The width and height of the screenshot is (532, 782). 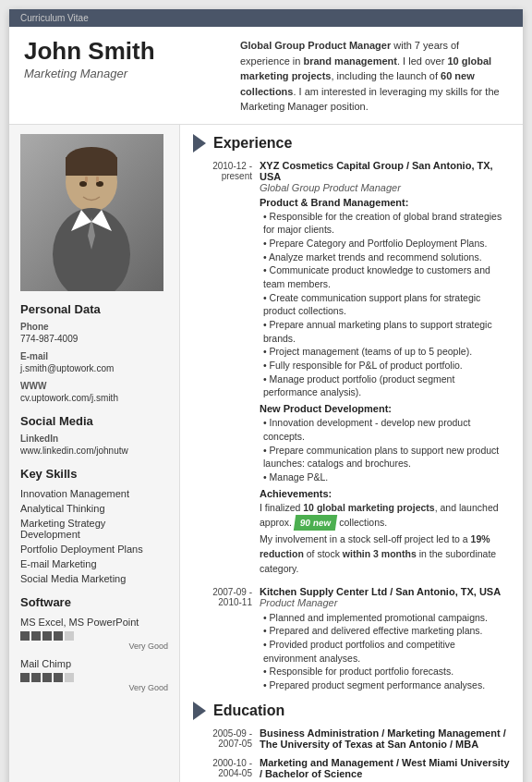 I want to click on software-item: MS Excel, MS PowerPointVery Good, so click(x=94, y=632).